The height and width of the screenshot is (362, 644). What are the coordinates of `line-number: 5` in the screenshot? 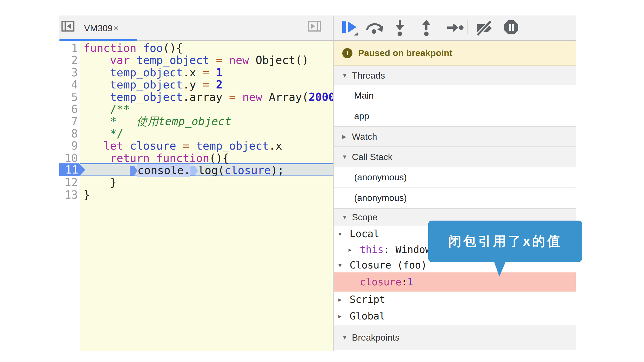 It's located at (69, 97).